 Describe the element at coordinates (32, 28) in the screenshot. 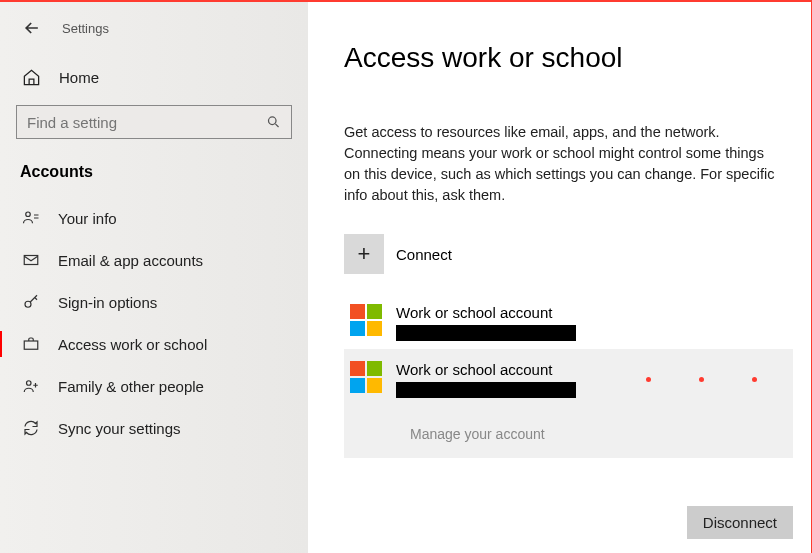

I see `arrow-left-icon` at that location.